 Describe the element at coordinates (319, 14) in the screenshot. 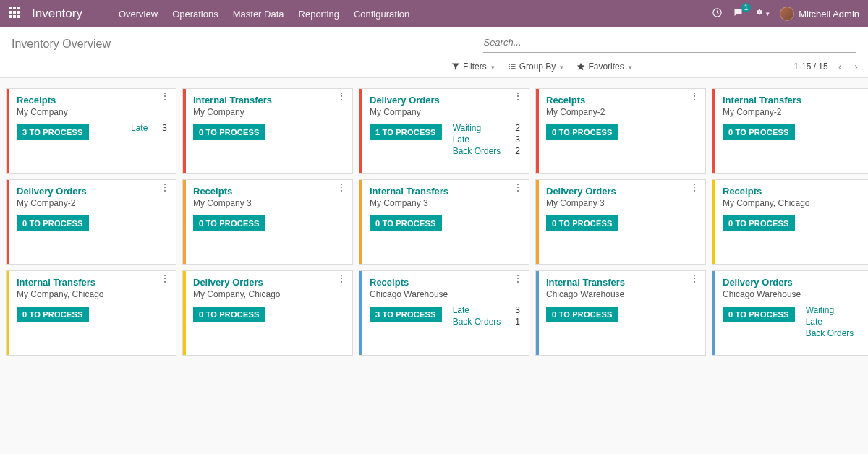

I see `menu-reporting: Reporting` at that location.